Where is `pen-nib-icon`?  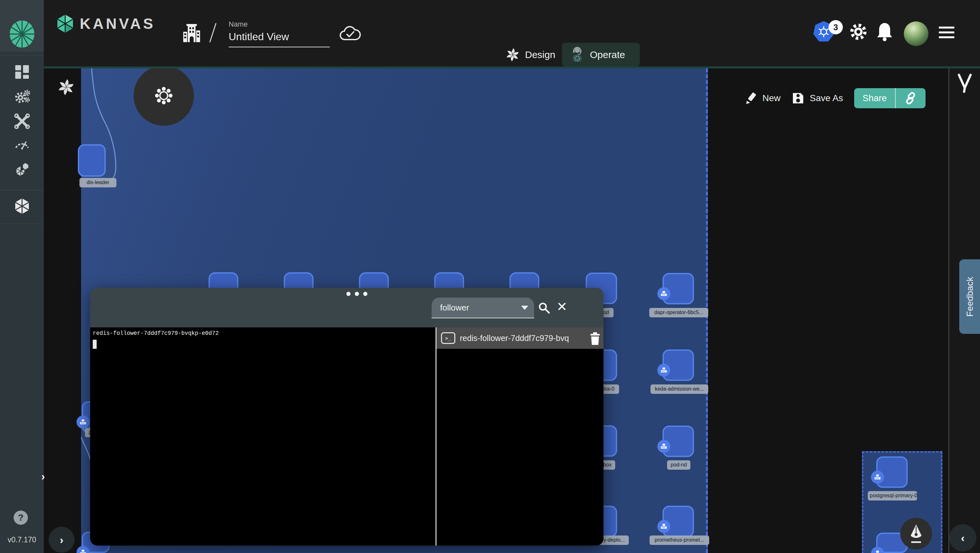 pen-nib-icon is located at coordinates (916, 533).